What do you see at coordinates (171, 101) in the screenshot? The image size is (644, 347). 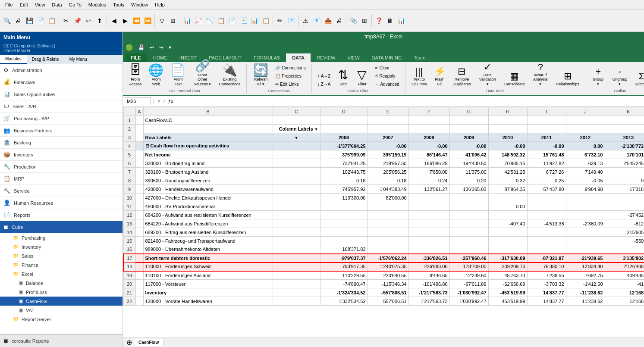 I see `insert-function-icon: ƒx` at bounding box center [171, 101].